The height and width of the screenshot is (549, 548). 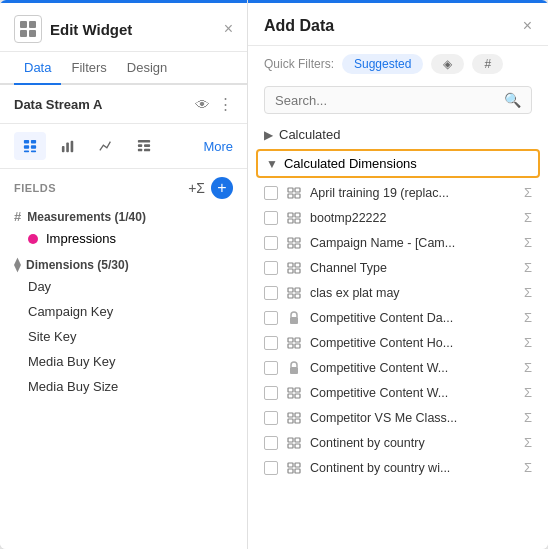 What do you see at coordinates (398, 164) in the screenshot?
I see `calculated-dimensions-header: ▼ Calculated Dimensions` at bounding box center [398, 164].